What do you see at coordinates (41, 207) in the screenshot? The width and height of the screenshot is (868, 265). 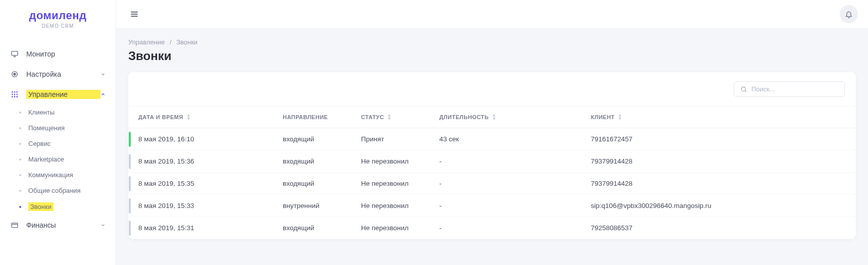 I see `sidebar-sub-label: Звонки` at bounding box center [41, 207].